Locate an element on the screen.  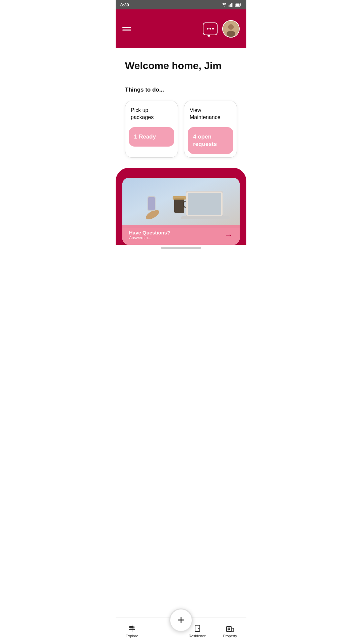
maintenance-card: View Maintenance 4 open requests is located at coordinates (210, 129).